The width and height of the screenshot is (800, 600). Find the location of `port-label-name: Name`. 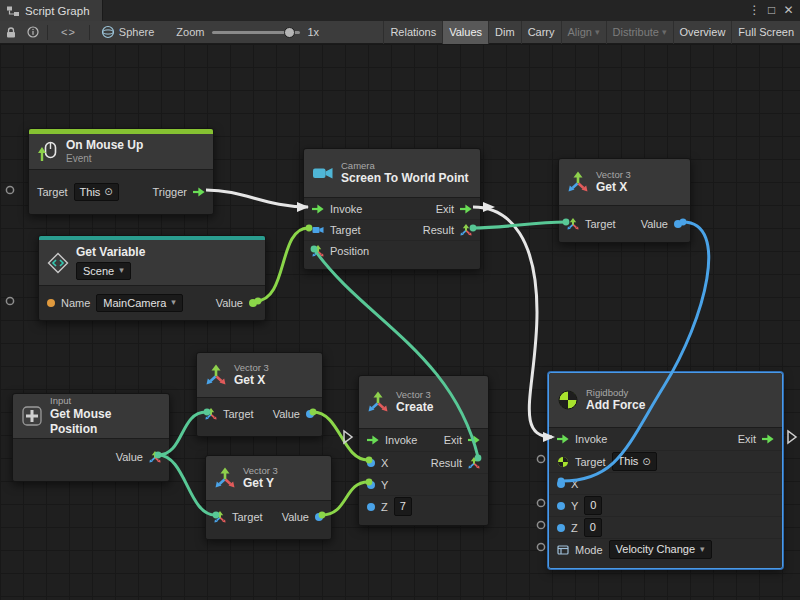

port-label-name: Name is located at coordinates (76, 303).